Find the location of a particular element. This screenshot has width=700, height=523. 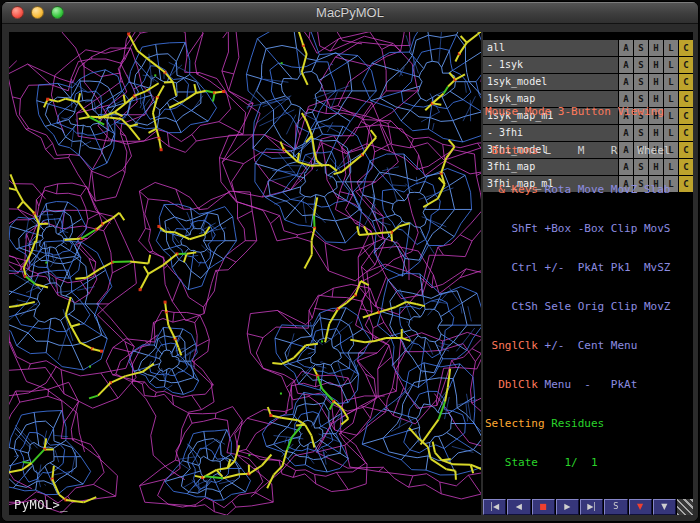

object-row: - 1syk A S H L C is located at coordinates (588, 65).